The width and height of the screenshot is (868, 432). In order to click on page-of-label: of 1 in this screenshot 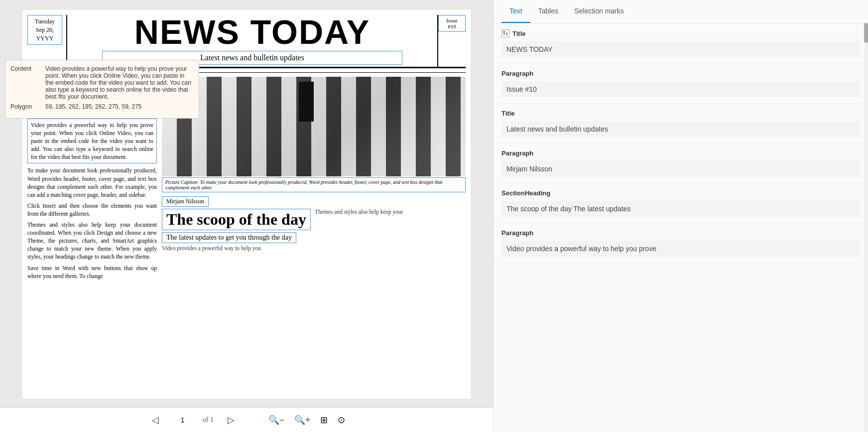, I will do `click(208, 420)`.